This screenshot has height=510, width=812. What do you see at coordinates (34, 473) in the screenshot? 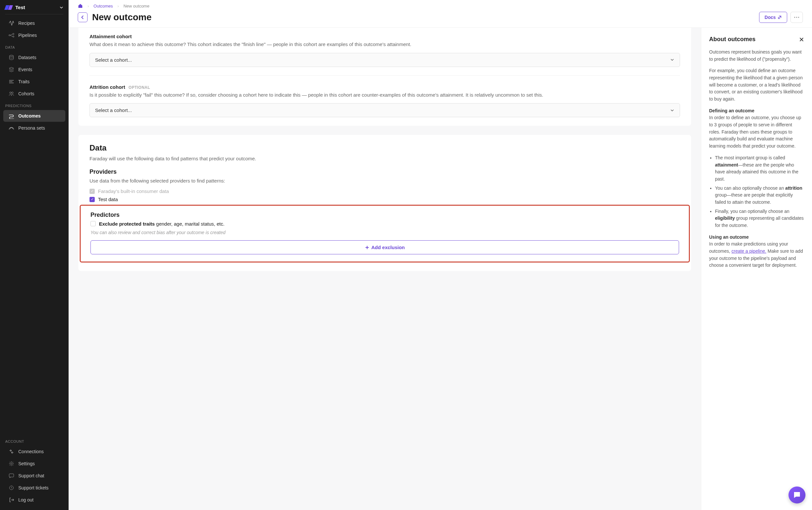
I see `sidebar-bottom: ACCOUNT Connections Settings Support cha…` at bounding box center [34, 473].